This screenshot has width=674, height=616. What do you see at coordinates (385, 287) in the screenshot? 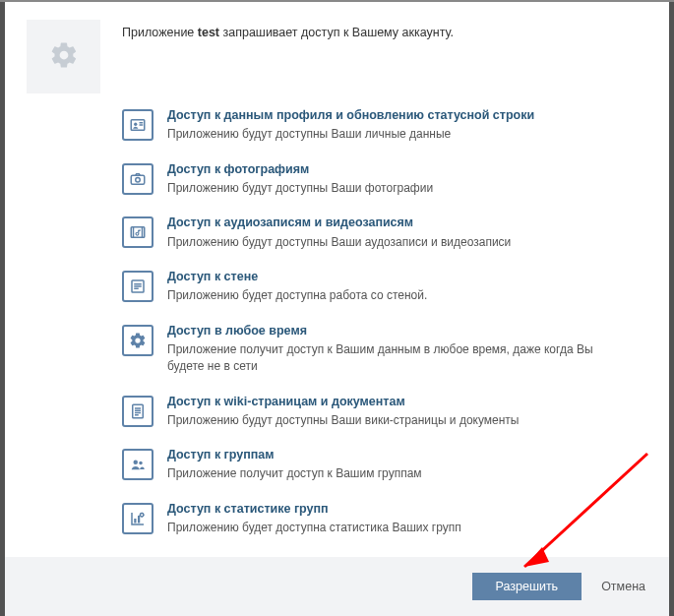
I see `permission-item: Доступ к стенеПриложению будет доступна …` at bounding box center [385, 287].